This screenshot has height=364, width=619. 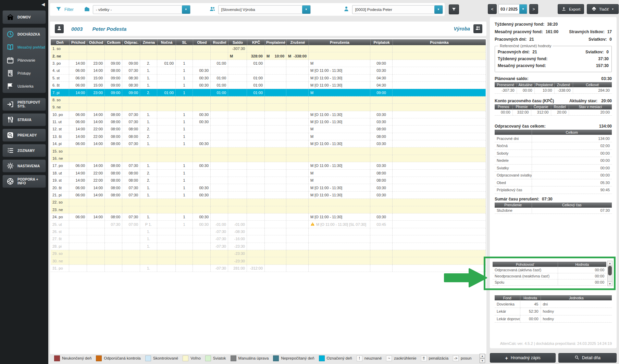 I want to click on day-row: 21. pi06:0014:0008:0007:301.100:30M [O 1…, so click(x=268, y=195).